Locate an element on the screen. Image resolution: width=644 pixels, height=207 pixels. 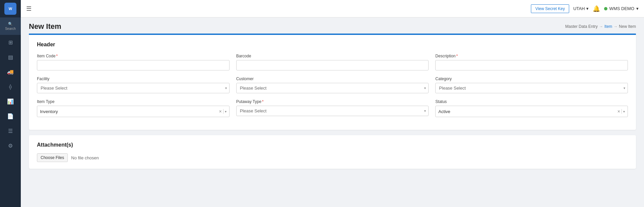
status-clear-icon: × is located at coordinates (619, 111).